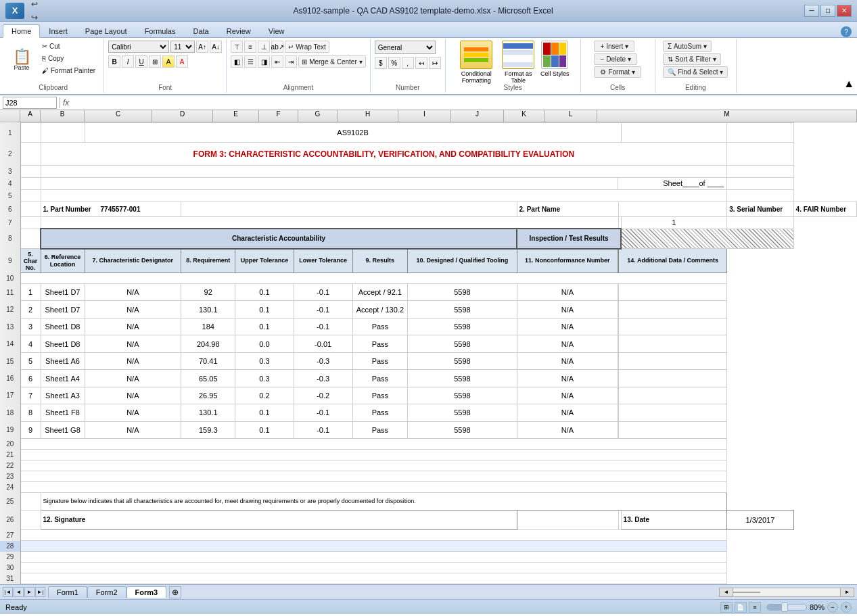 The width and height of the screenshot is (857, 616). I want to click on cell-g16: -0.3, so click(323, 379).